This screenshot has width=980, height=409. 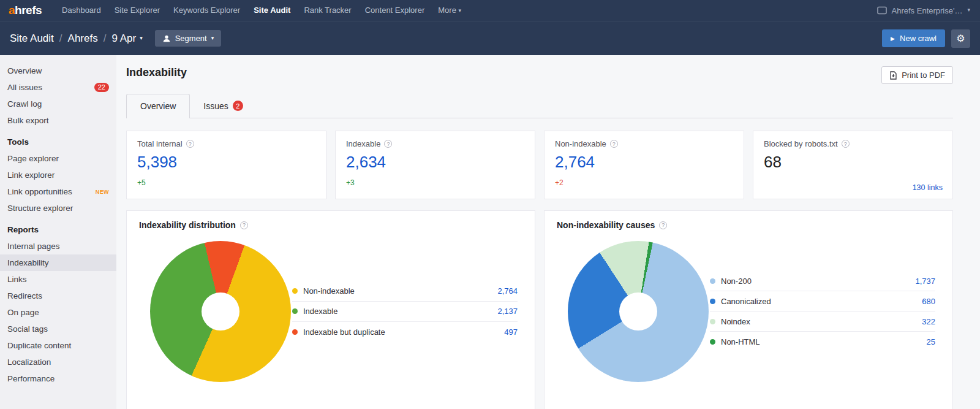 What do you see at coordinates (227, 165) in the screenshot?
I see `stat-card-total-internal: Total internal?5,398+5` at bounding box center [227, 165].